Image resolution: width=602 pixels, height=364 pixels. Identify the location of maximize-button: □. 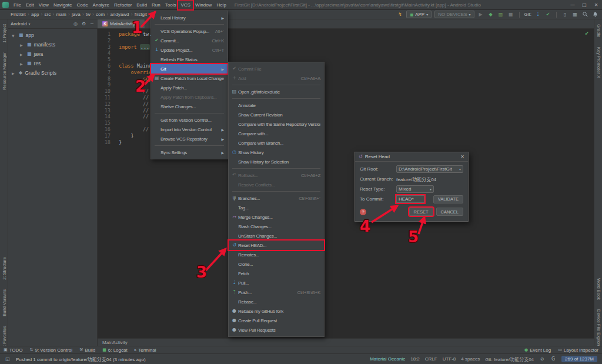
(584, 5).